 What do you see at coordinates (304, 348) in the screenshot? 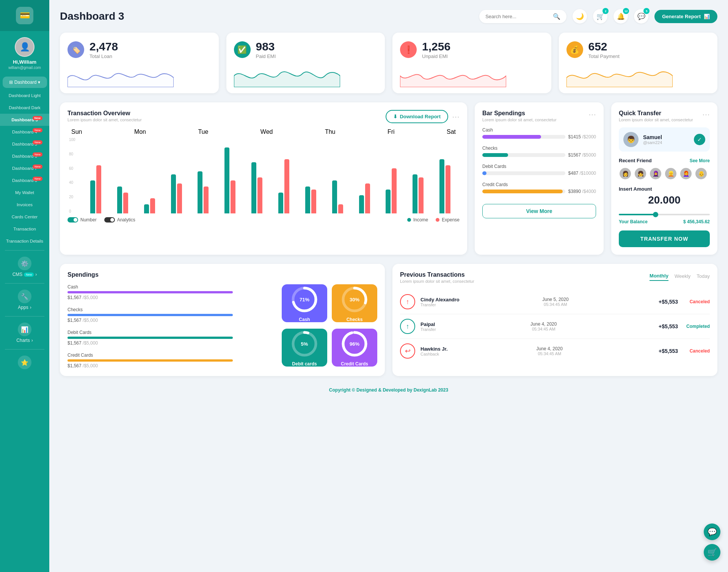
I see `donut-card: 5% Debit cards` at bounding box center [304, 348].